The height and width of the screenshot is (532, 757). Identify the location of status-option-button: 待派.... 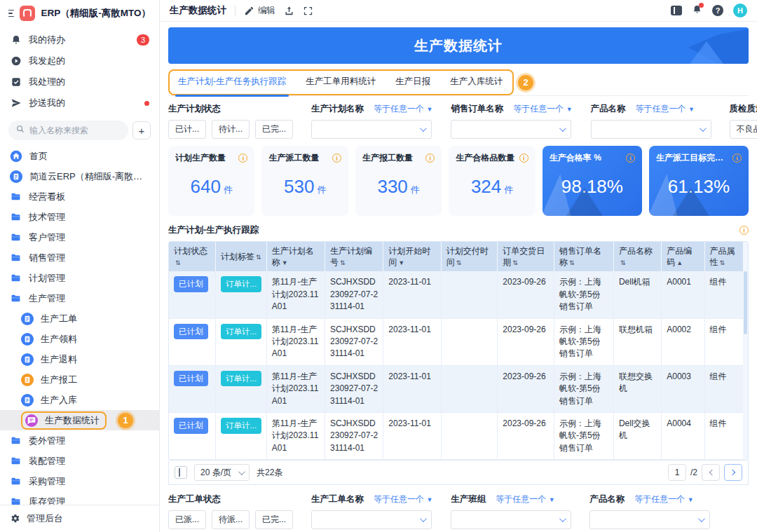
(231, 520).